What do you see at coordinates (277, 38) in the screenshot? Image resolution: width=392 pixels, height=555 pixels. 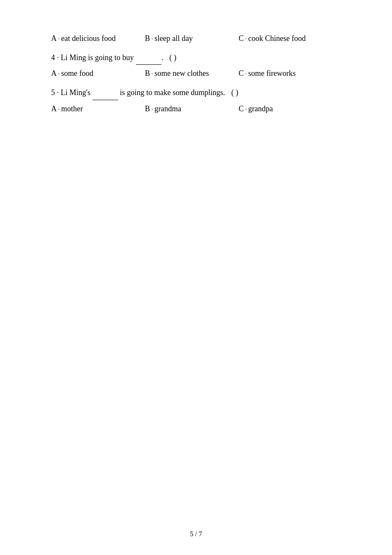 I see `q3-option-c-text: cook Chinese food` at bounding box center [277, 38].